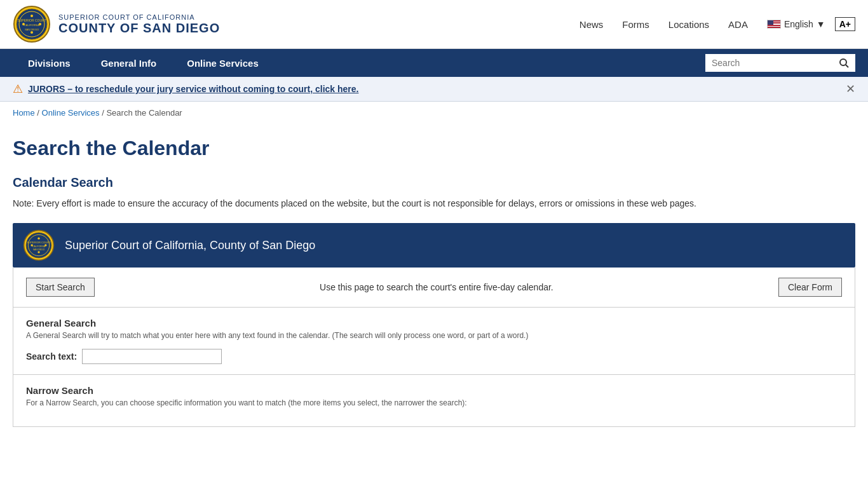 The image size is (868, 488). What do you see at coordinates (129, 63) in the screenshot?
I see `nav-general-info: General Info` at bounding box center [129, 63].